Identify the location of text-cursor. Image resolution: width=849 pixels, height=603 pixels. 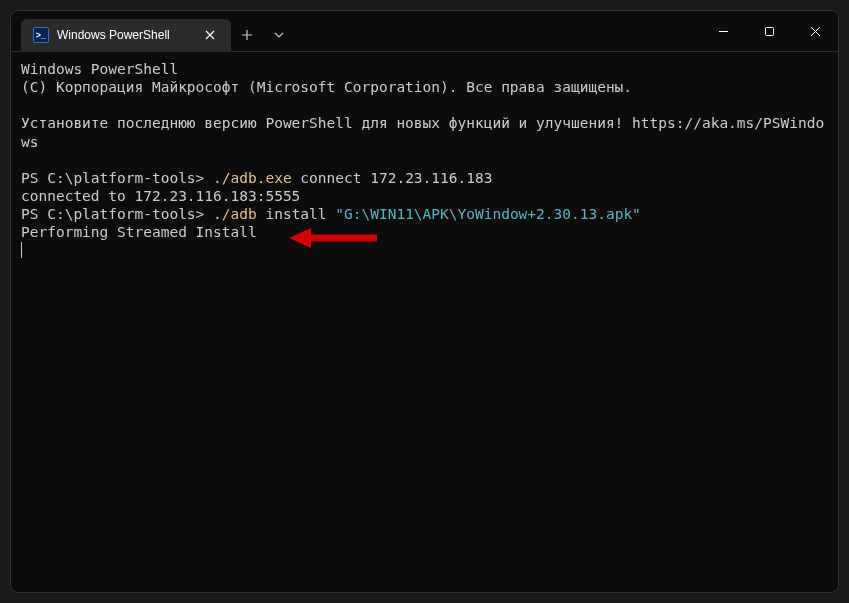
(22, 250).